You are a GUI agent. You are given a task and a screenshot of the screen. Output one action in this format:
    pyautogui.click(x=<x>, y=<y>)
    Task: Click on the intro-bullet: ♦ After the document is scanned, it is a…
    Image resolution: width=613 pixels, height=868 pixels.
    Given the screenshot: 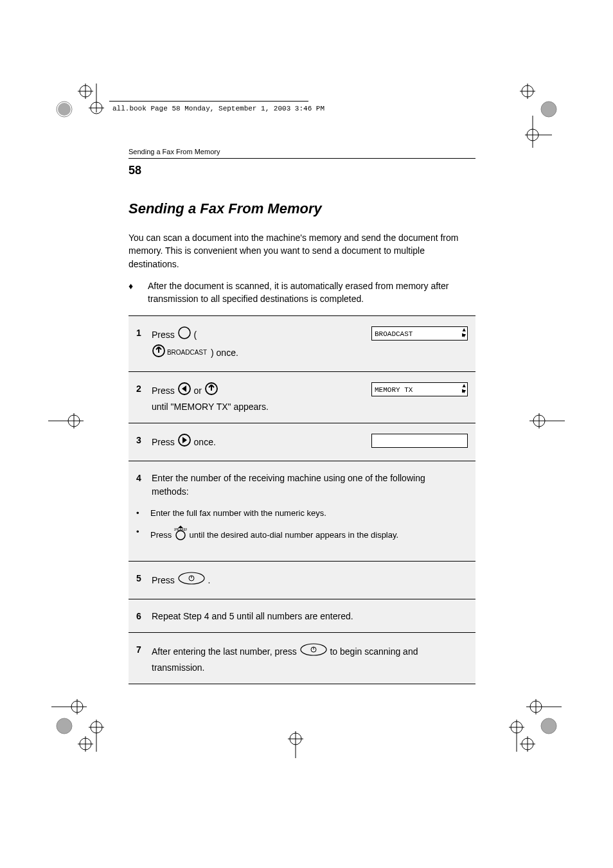 What is the action you would take?
    pyautogui.click(x=302, y=293)
    